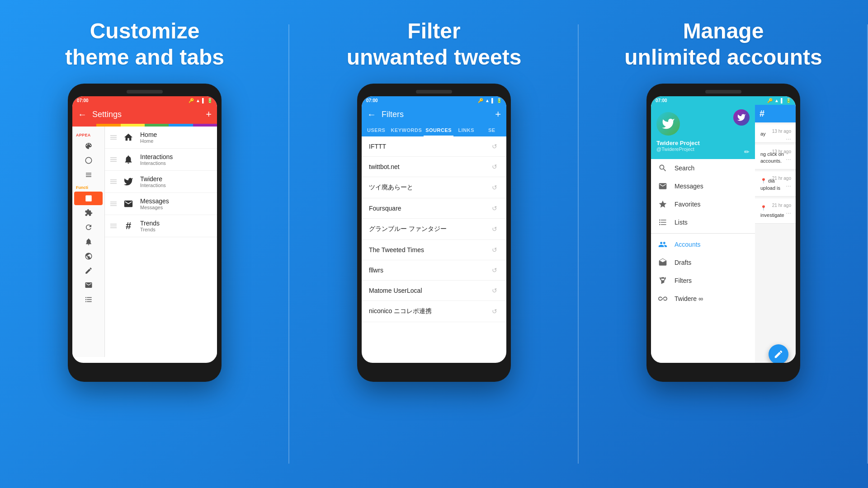 The width and height of the screenshot is (868, 488). What do you see at coordinates (434, 167) in the screenshot?
I see `filter-item-twittbot: twittbot.net ↺` at bounding box center [434, 167].